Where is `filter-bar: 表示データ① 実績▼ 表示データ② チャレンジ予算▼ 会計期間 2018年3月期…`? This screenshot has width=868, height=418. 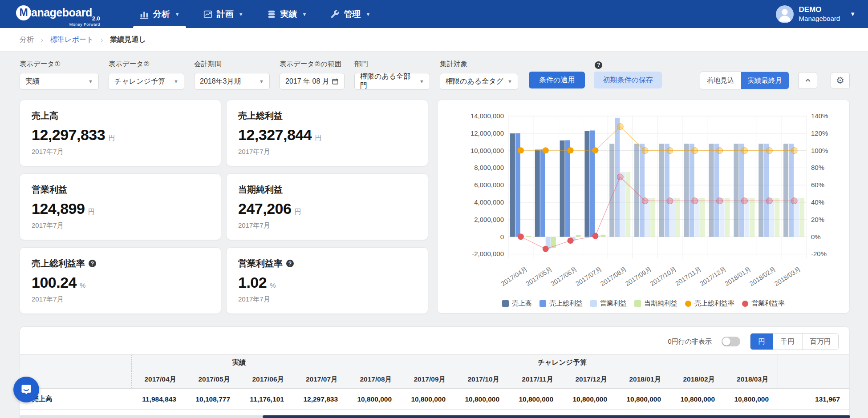 filter-bar: 表示データ① 実績▼ 表示データ② チャレンジ予算▼ 会計期間 2018年3月期… is located at coordinates (341, 75).